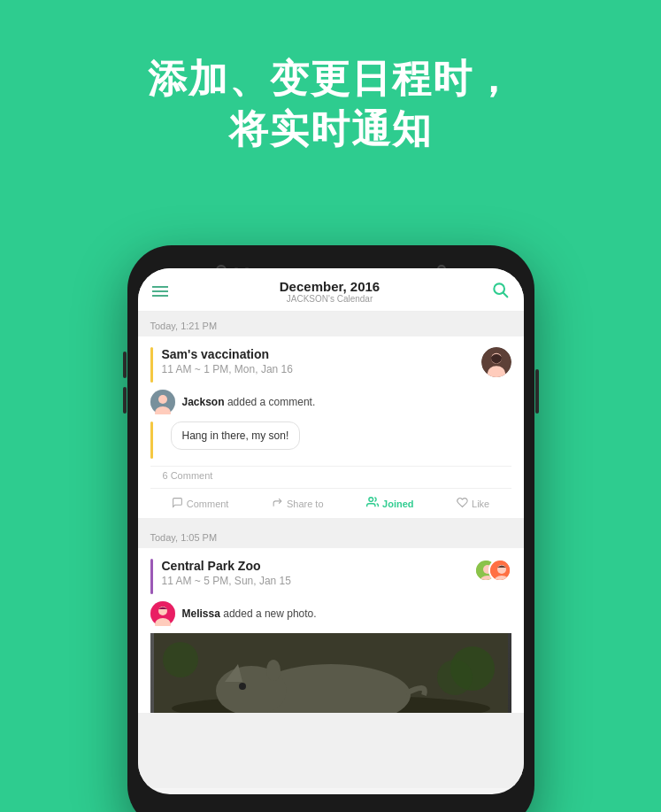 The image size is (661, 812). What do you see at coordinates (271, 402) in the screenshot?
I see `commenter-action-1: added a comment.` at bounding box center [271, 402].